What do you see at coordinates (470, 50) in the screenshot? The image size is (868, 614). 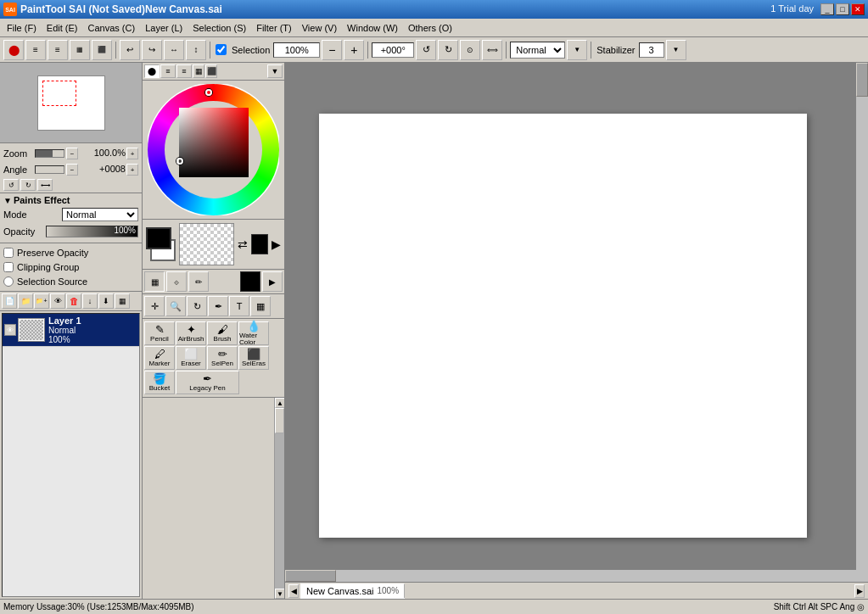 I see `reset-rotation-btn: ⊙` at bounding box center [470, 50].